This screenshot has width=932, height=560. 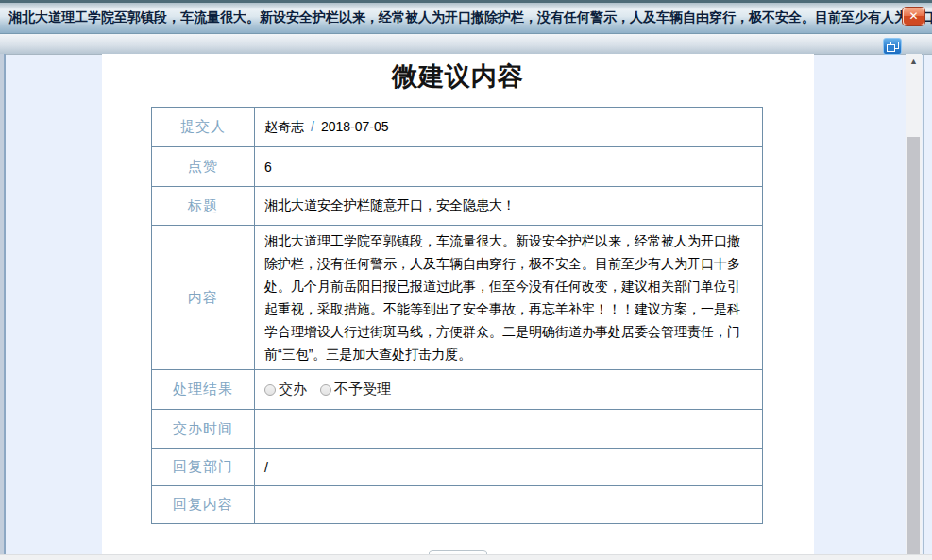 I want to click on radio-option-assign: 交办, so click(x=285, y=389).